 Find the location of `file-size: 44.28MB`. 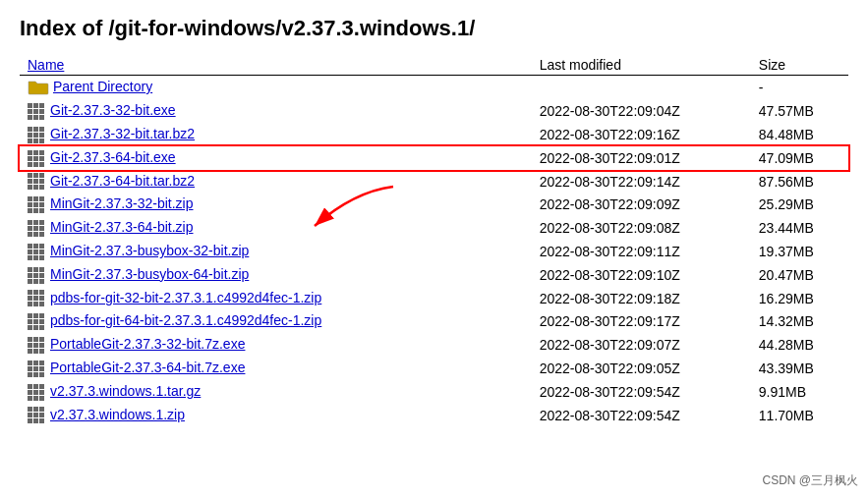

file-size: 44.28MB is located at coordinates (800, 345).